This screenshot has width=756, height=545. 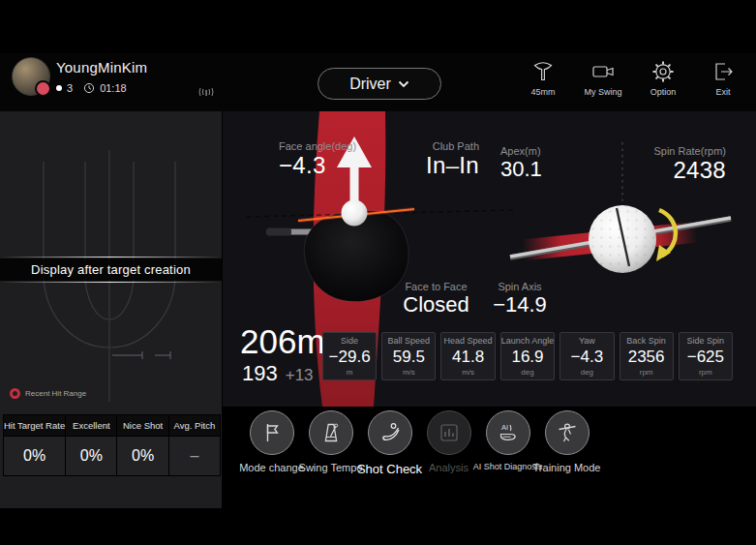 What do you see at coordinates (195, 456) in the screenshot?
I see `summary-value: –` at bounding box center [195, 456].